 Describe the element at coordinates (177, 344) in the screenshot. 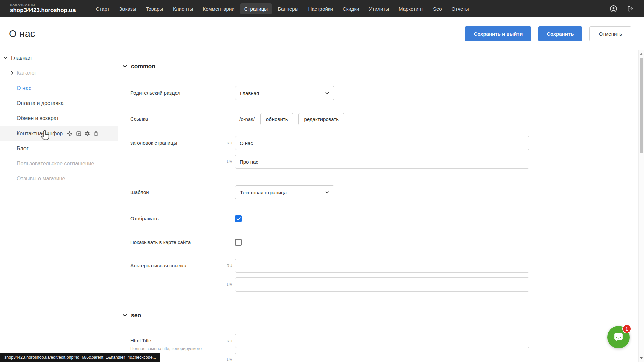

I see `html-title-label: Html Title Полная замена title, генериру…` at that location.